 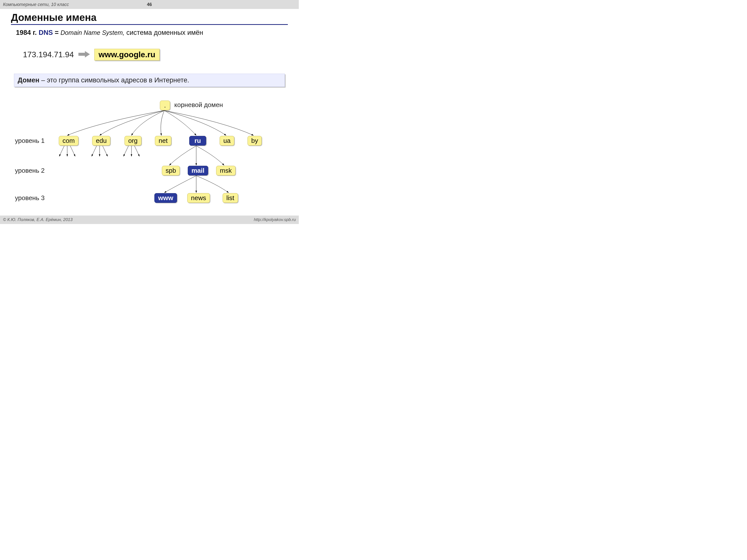 I want to click on tree-node-by: by, so click(x=255, y=141).